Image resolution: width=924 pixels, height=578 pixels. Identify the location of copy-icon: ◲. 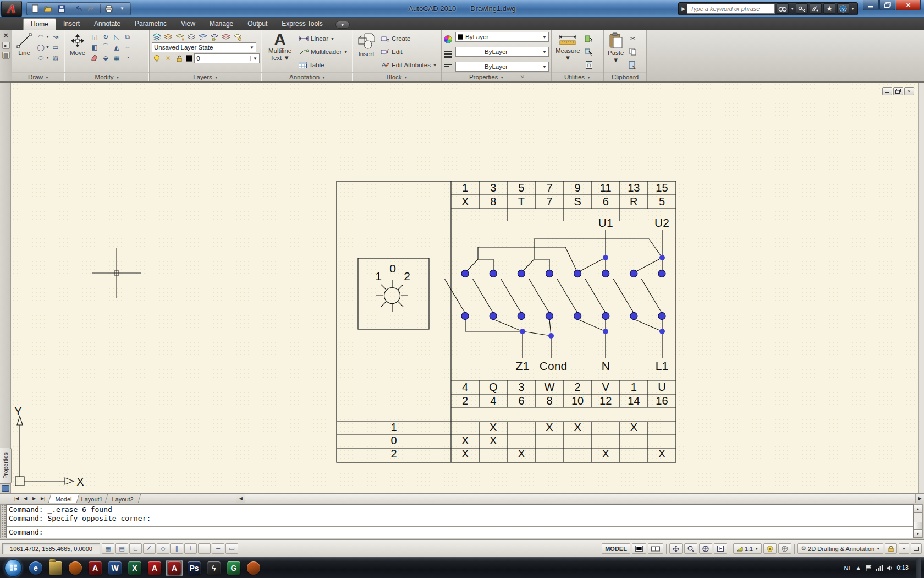
(95, 36).